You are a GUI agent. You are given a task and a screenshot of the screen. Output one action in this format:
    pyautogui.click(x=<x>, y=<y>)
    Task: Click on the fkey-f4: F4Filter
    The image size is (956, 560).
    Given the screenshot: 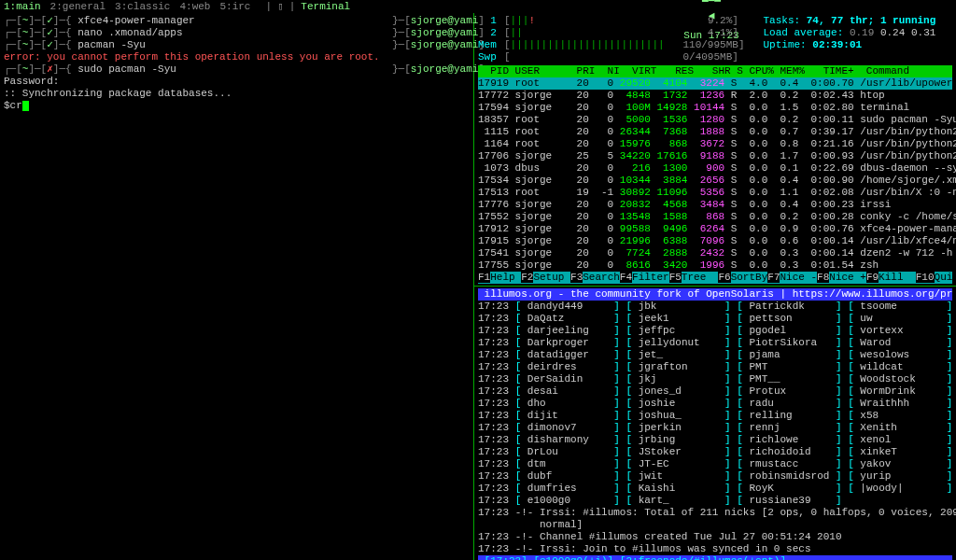 What is the action you would take?
    pyautogui.click(x=644, y=277)
    